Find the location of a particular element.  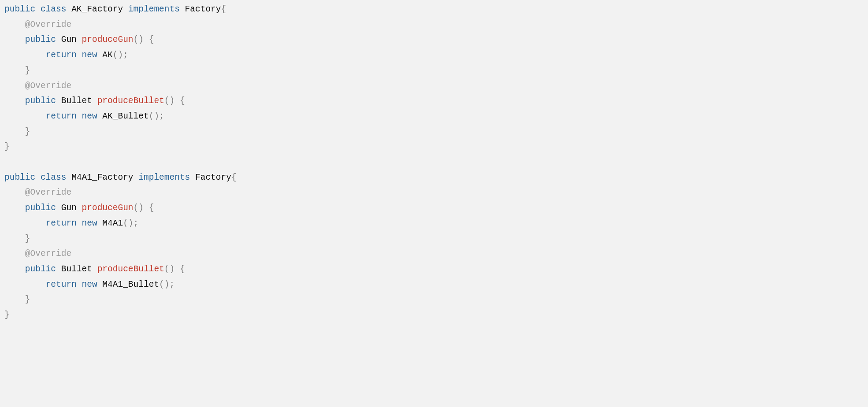

ctor-name: AK_Bullet is located at coordinates (125, 116).